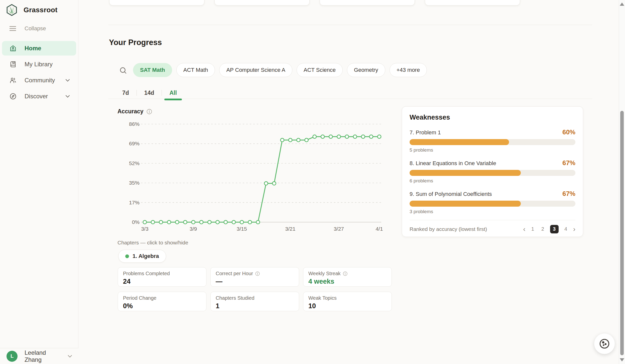  Describe the element at coordinates (566, 229) in the screenshot. I see `page-4: 4` at that location.